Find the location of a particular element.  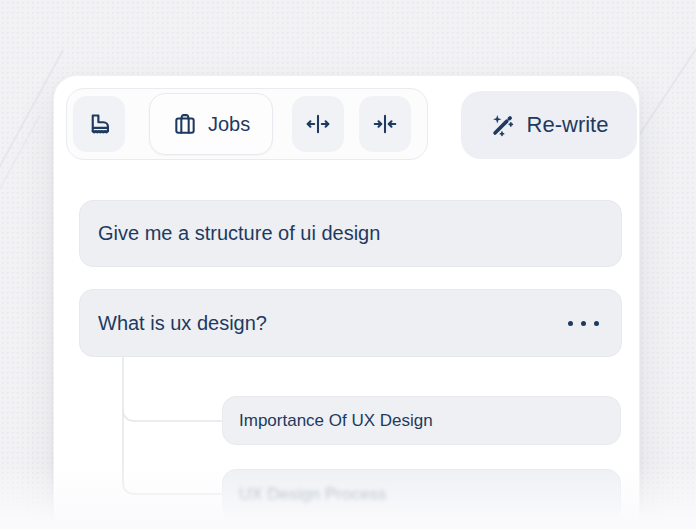

boot-button is located at coordinates (99, 124).